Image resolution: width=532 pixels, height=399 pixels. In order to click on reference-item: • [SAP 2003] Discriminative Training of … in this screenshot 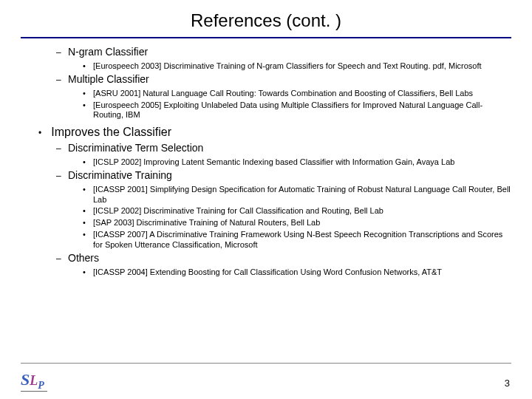, I will do `click(297, 223)`.